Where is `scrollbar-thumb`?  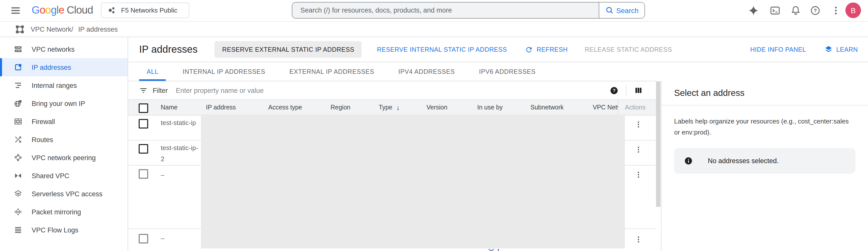 scrollbar-thumb is located at coordinates (658, 144).